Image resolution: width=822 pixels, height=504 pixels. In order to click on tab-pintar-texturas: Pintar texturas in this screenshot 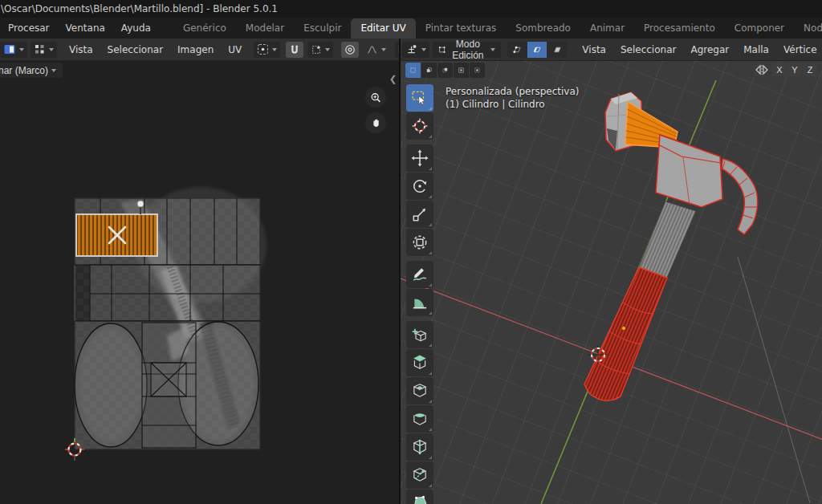, I will do `click(461, 29)`.